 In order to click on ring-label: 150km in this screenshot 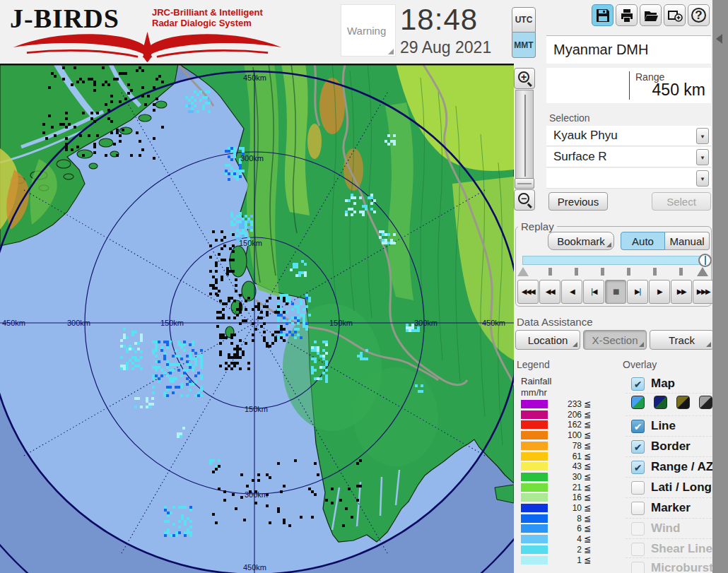, I will do `click(341, 323)`.